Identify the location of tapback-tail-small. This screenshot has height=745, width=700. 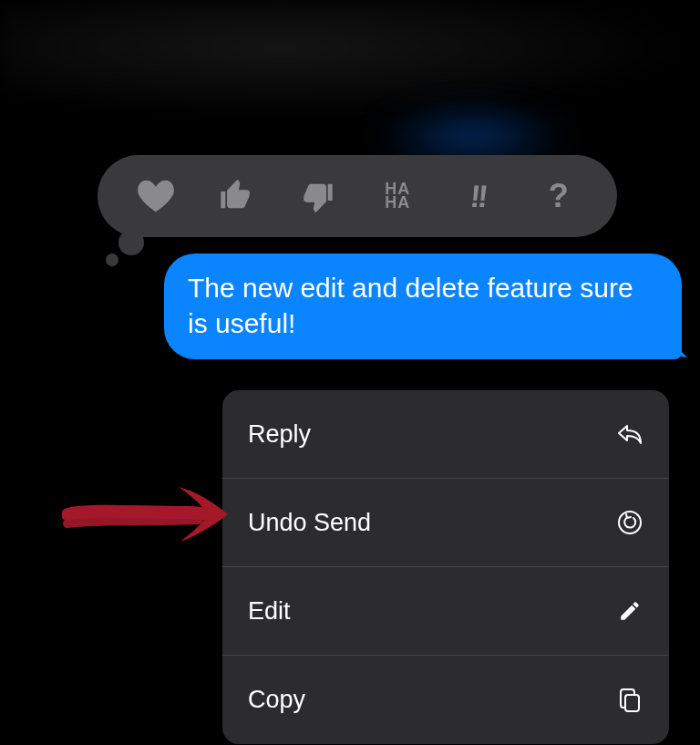
(112, 260).